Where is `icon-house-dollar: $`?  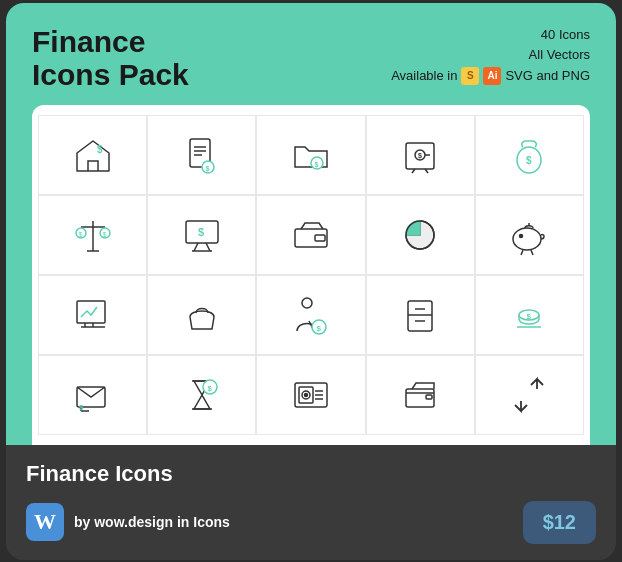
icon-house-dollar: $ is located at coordinates (92, 155).